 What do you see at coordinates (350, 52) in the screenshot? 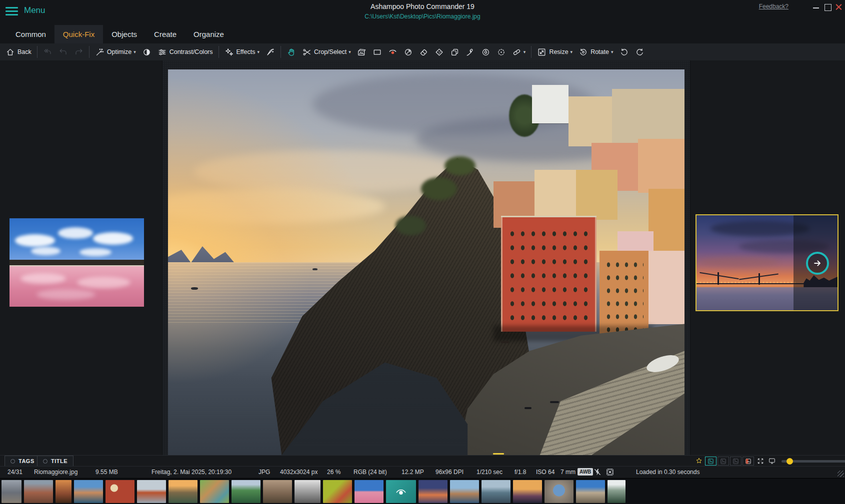
I see `crop-select-button-caret-icon: ▾` at bounding box center [350, 52].